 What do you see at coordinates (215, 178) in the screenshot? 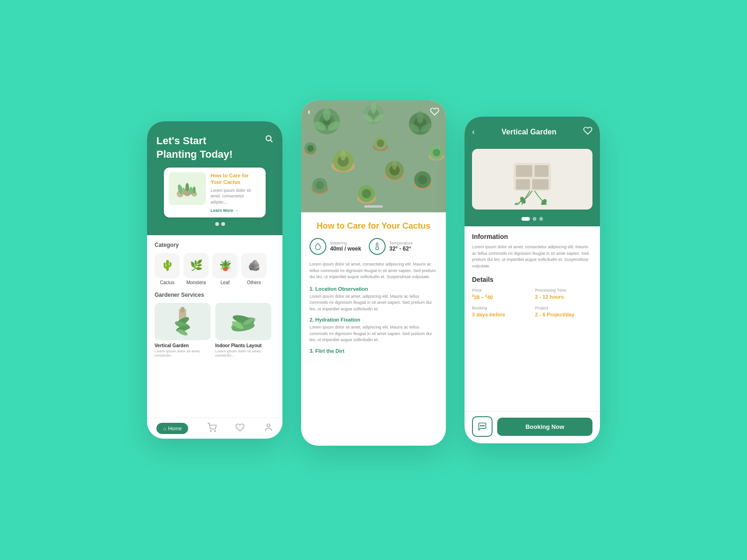
I see `phone1-header: Let's Start Planting Today!` at bounding box center [215, 178].